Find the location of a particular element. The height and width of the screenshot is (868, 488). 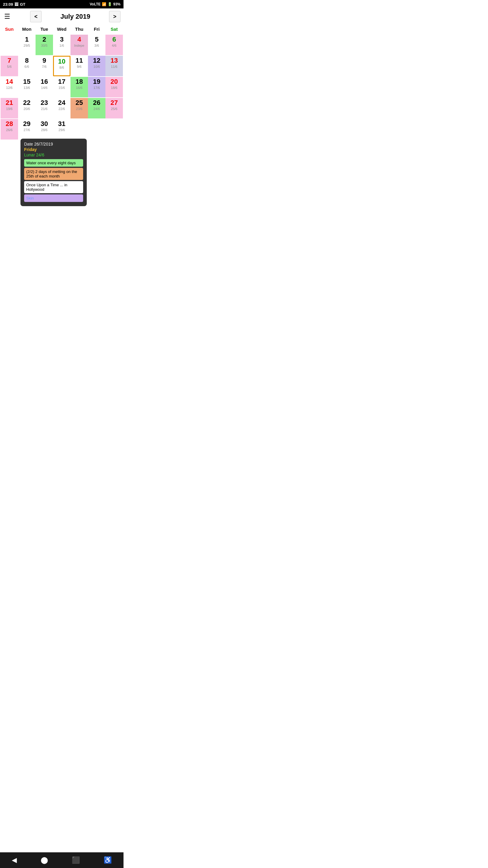

popup-event-4: Skin is located at coordinates (54, 198).